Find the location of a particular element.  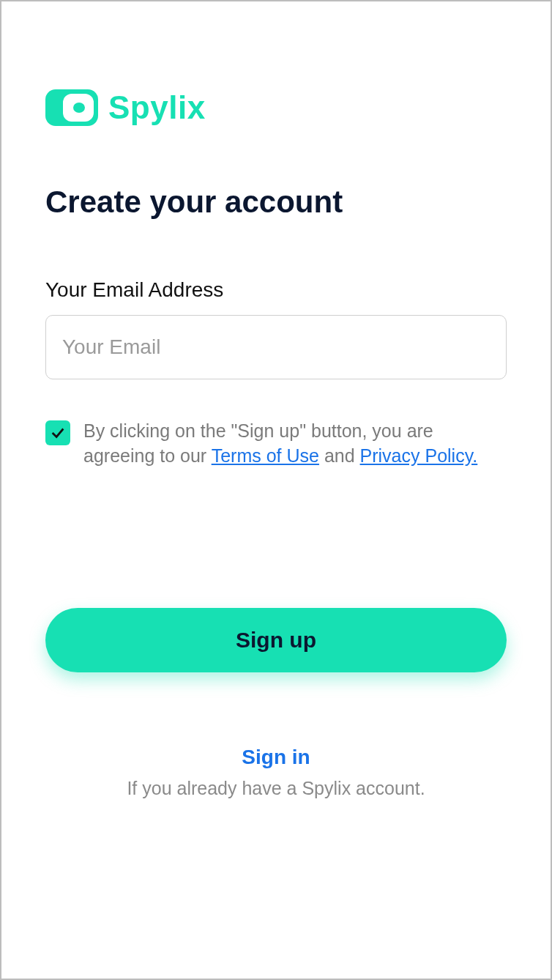

agreement-row: By clicking on the "Sign up" button, you… is located at coordinates (276, 444).